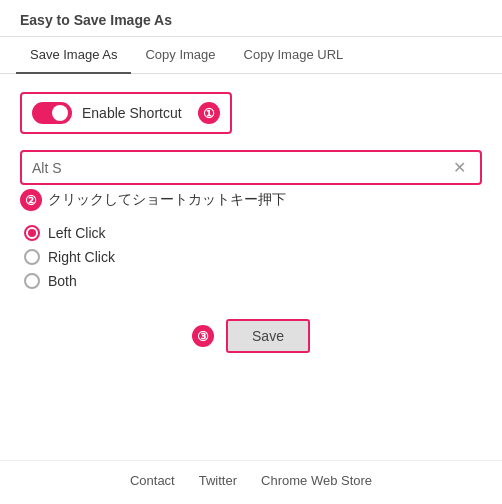 The width and height of the screenshot is (502, 504). I want to click on badge-3: ③, so click(203, 336).